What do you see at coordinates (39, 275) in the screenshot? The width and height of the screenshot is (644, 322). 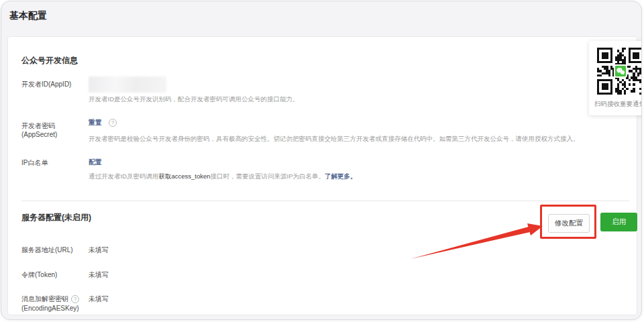 I see `token-label: 令牌(Token)` at bounding box center [39, 275].